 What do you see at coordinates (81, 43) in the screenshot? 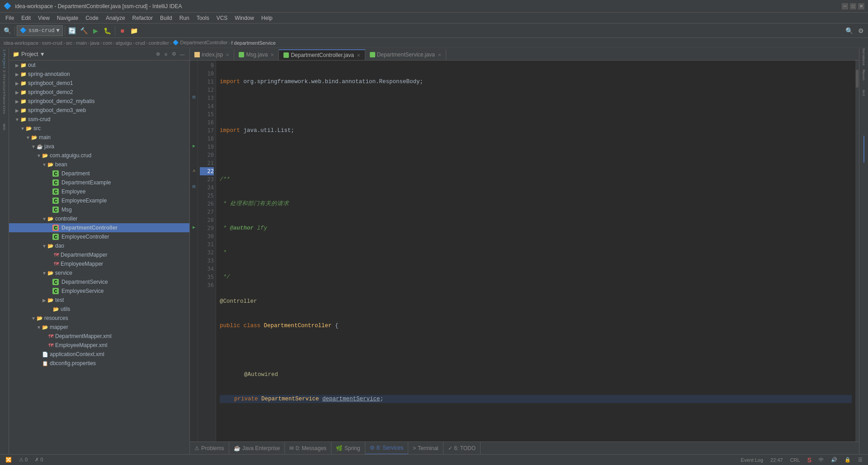
I see `breadcrumb-main: main` at bounding box center [81, 43].